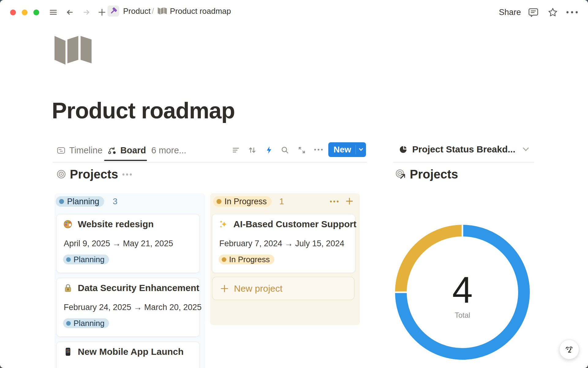  What do you see at coordinates (102, 12) in the screenshot?
I see `new-tab-button` at bounding box center [102, 12].